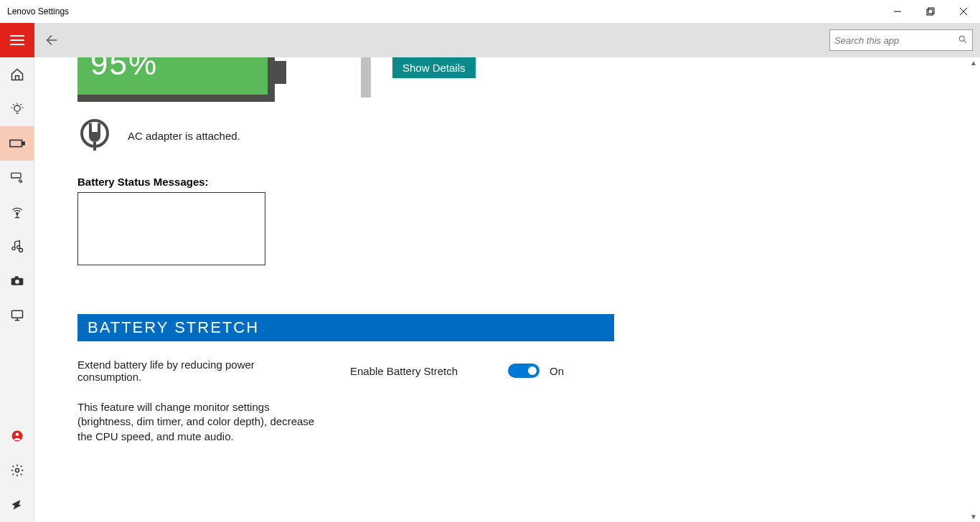 This screenshot has width=980, height=522. What do you see at coordinates (184, 136) in the screenshot?
I see `ac-status-text: AC adapter is attached.` at bounding box center [184, 136].